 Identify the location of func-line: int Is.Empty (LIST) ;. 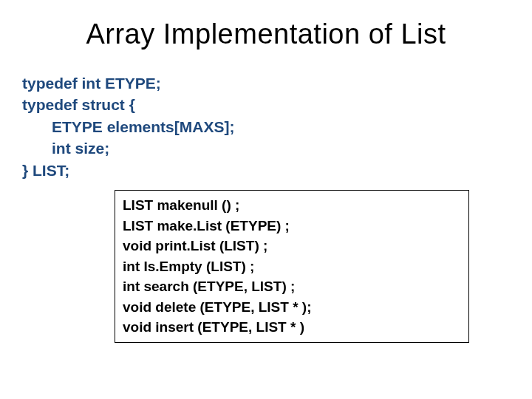
(292, 267).